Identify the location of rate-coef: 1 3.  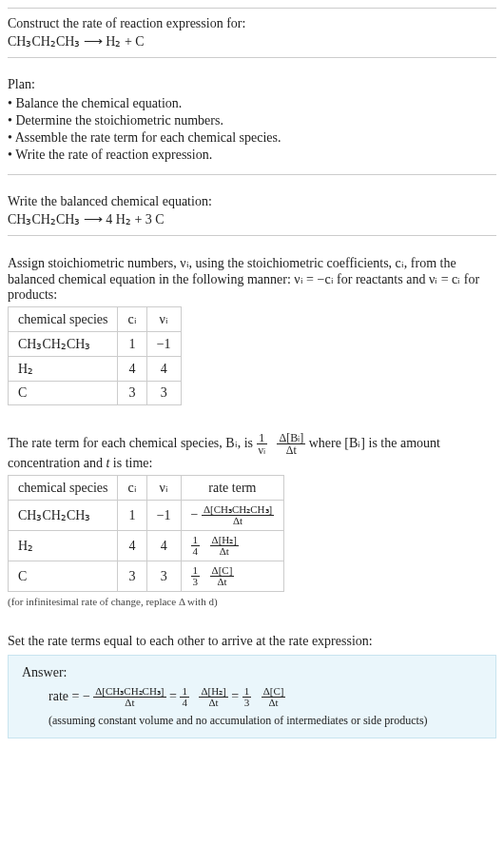
(196, 577).